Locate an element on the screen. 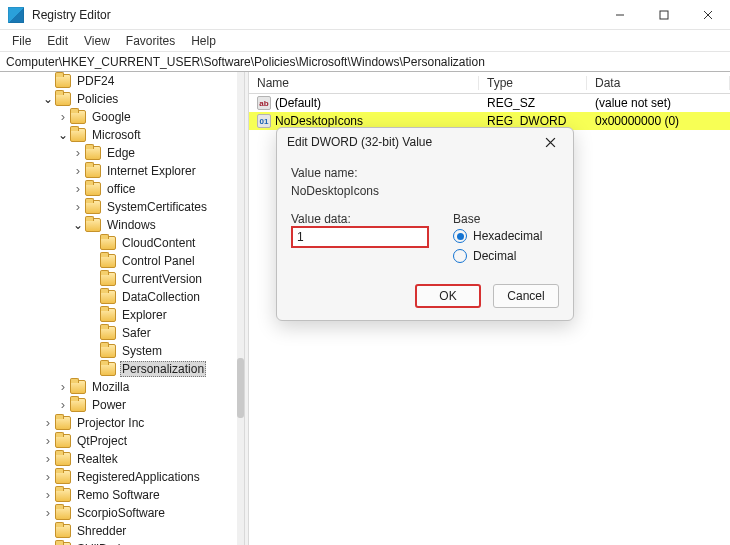 The width and height of the screenshot is (730, 545). regedit-icon is located at coordinates (16, 15).